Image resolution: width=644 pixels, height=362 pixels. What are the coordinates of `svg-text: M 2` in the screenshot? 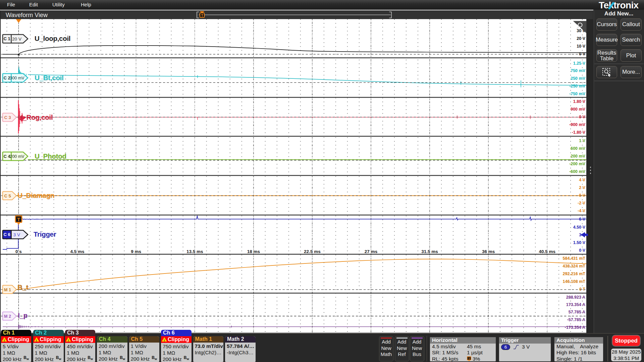 It's located at (7, 316).